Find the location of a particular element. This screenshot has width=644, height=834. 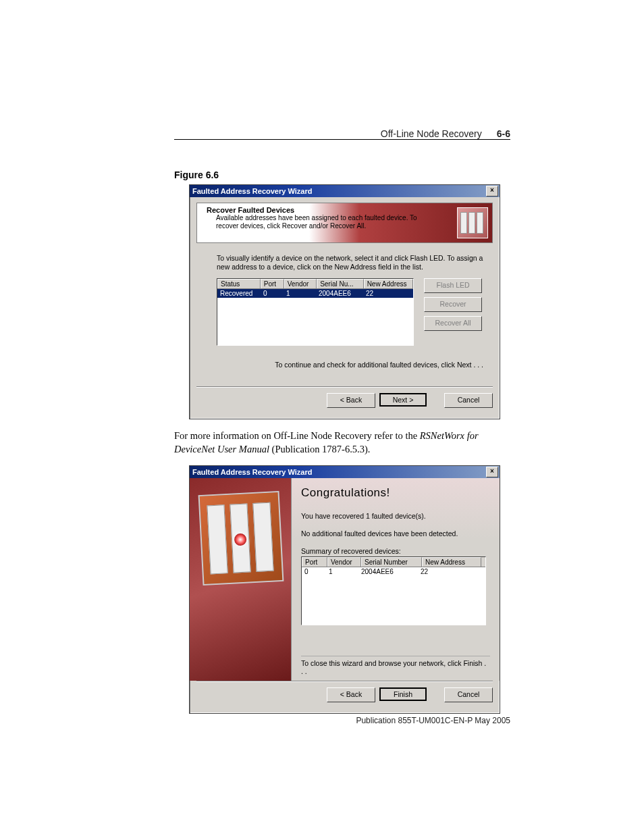

next-button: Next > is located at coordinates (403, 400).